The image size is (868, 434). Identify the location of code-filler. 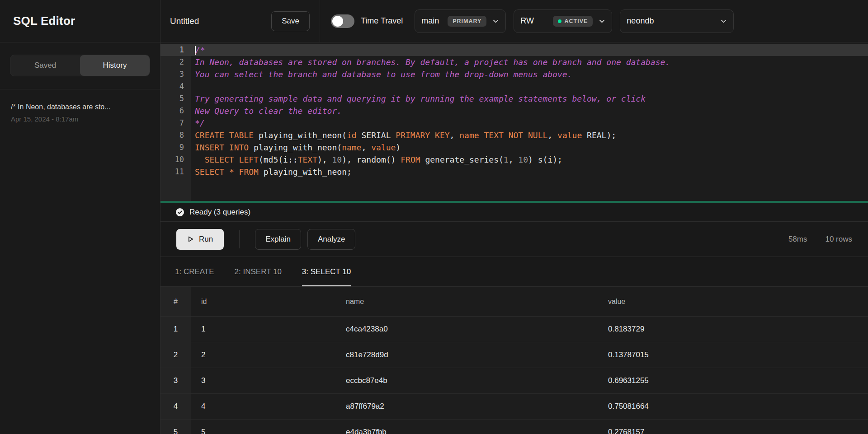
(529, 190).